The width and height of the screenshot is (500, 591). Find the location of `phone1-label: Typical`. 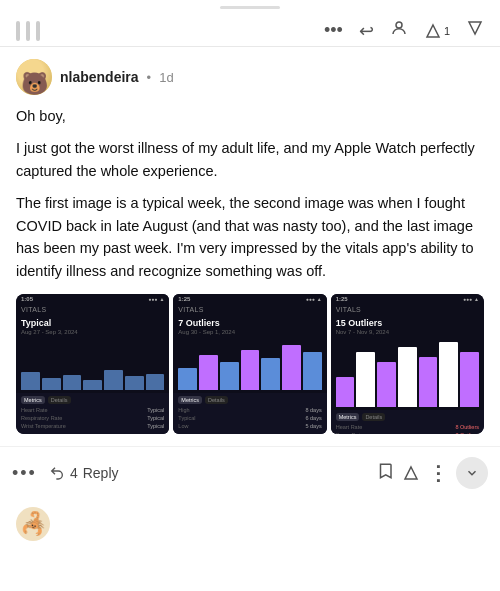

phone1-label: Typical is located at coordinates (92, 322).